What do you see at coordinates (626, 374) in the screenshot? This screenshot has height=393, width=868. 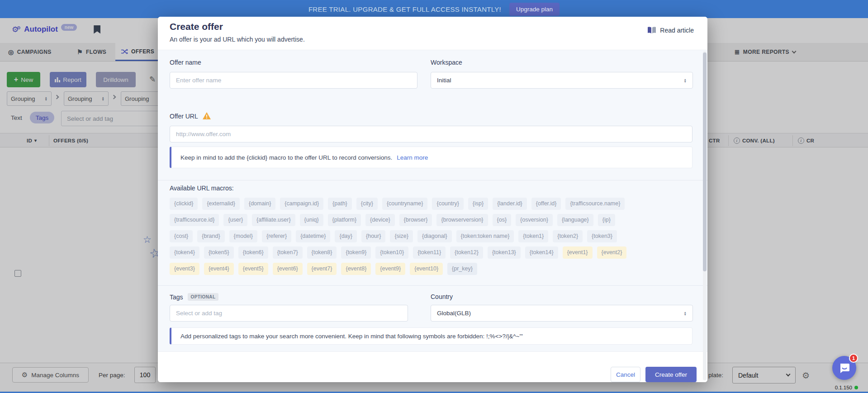 I see `cancel-button: Cancel` at bounding box center [626, 374].